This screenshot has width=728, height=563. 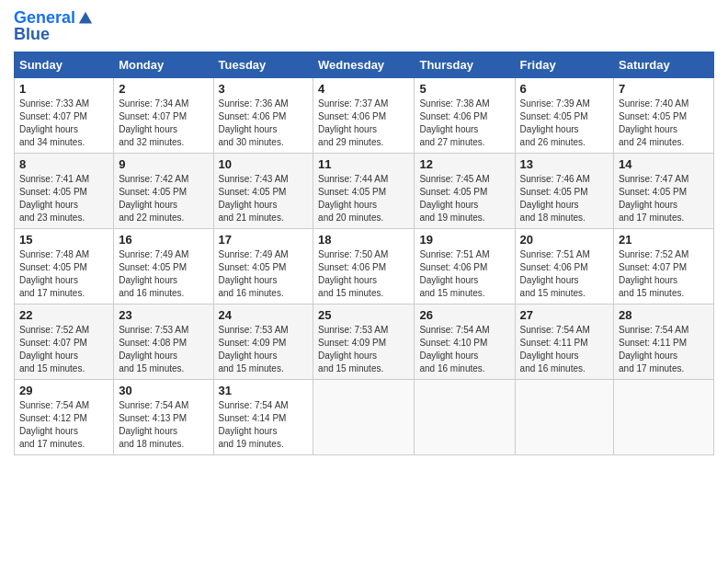 What do you see at coordinates (254, 199) in the screenshot?
I see `day-info: Sunrise: 7:43 AMSunset: 4:05 PMDaylight …` at bounding box center [254, 199].